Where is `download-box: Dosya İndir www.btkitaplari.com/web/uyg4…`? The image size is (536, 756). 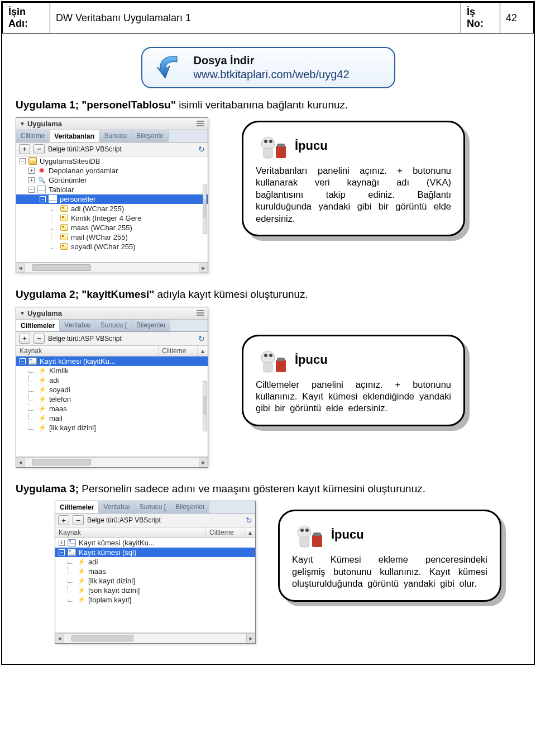
download-box: Dosya İndir www.btkitaplari.com/web/uyg4… is located at coordinates (268, 68).